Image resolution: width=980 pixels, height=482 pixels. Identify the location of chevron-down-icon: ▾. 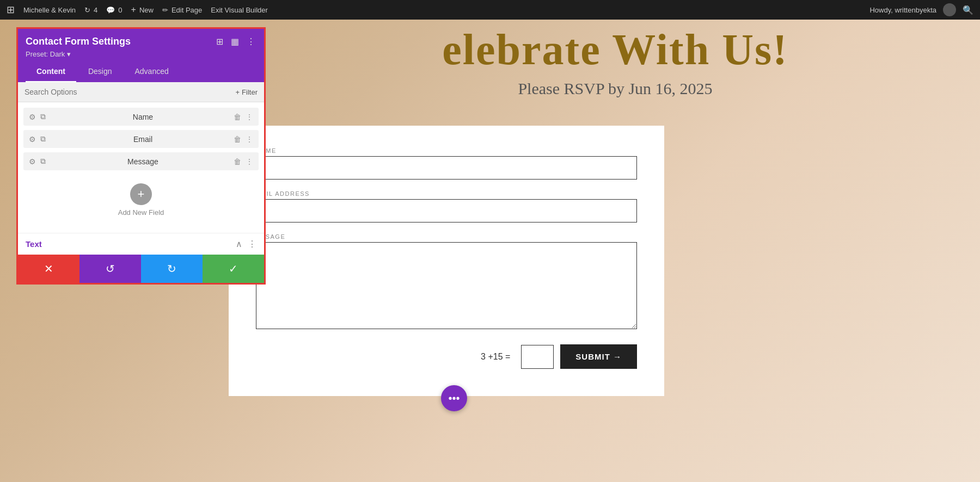
(69, 54).